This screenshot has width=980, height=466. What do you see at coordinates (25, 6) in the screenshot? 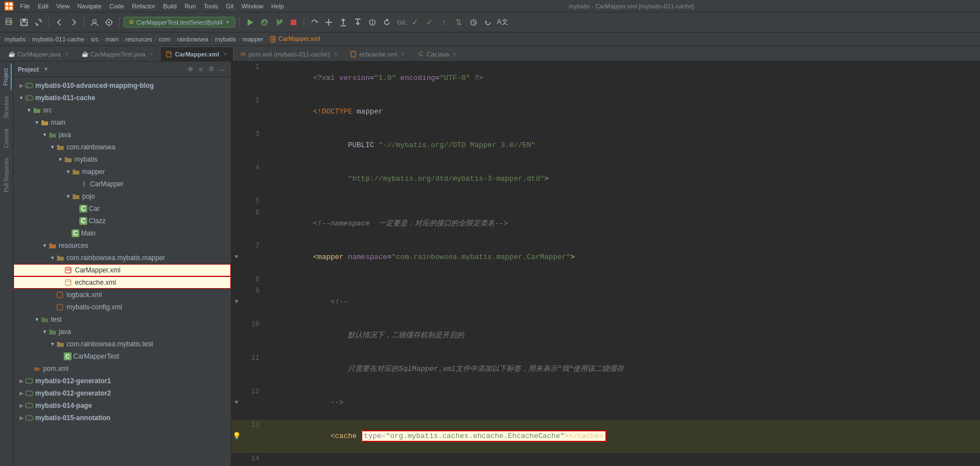
I see `menu-file: File` at bounding box center [25, 6].